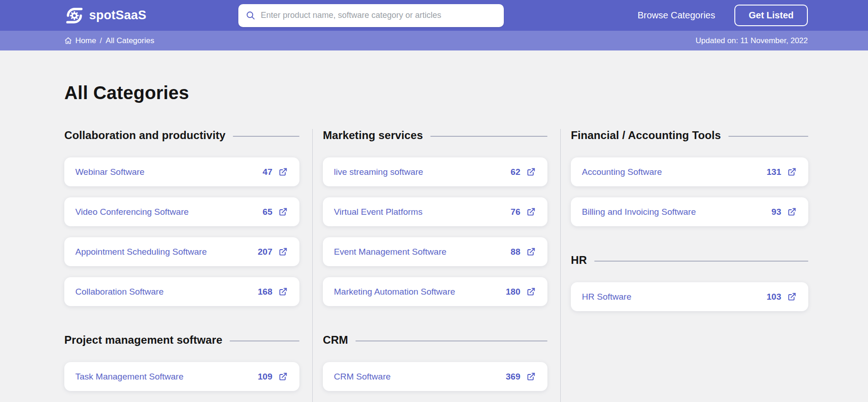 This screenshot has width=868, height=402. Describe the element at coordinates (435, 376) in the screenshot. I see `category-card: CRM Software369` at that location.